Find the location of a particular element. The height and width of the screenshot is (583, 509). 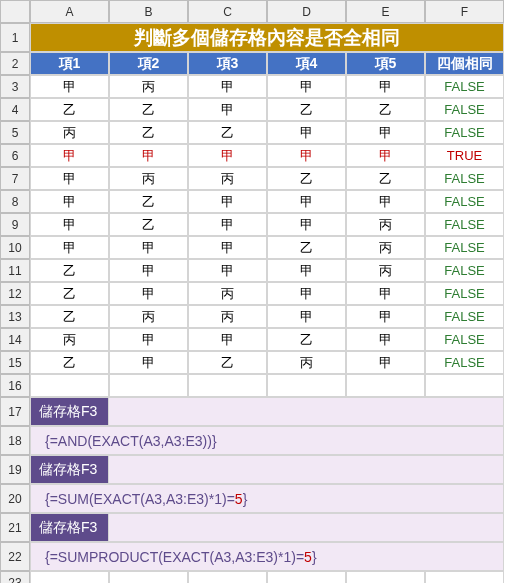

col-header-E: E is located at coordinates (386, 12).